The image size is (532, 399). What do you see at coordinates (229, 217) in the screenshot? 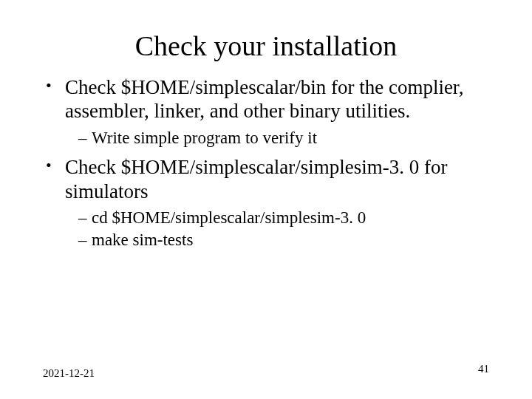
I see `sub-text: cd $HOME/simplescalar/simplesim-3. 0` at bounding box center [229, 217].